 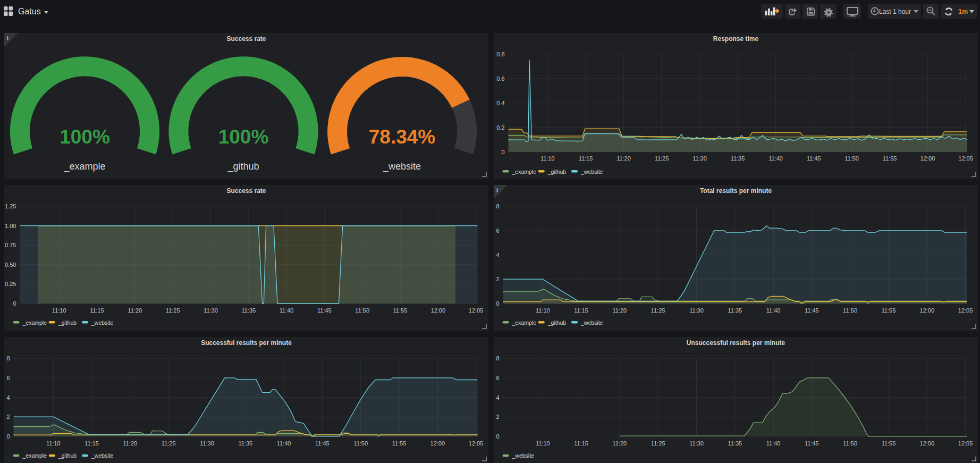 What do you see at coordinates (501, 103) in the screenshot?
I see `svg-text: 0.4` at bounding box center [501, 103].